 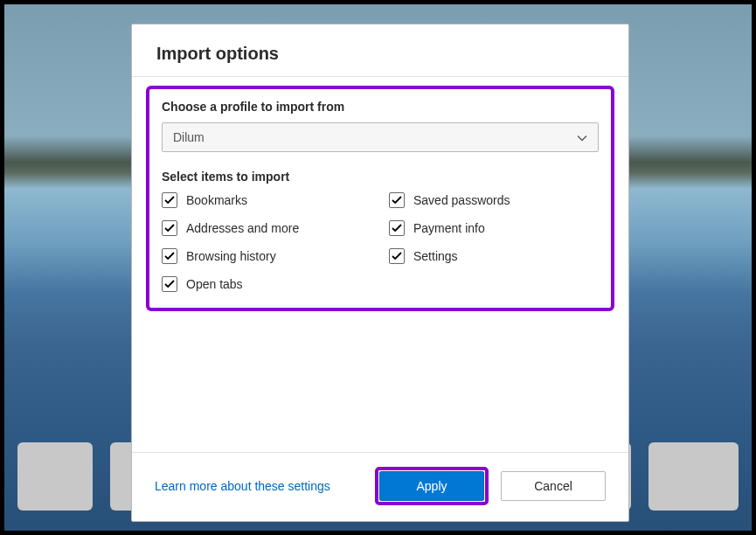 I want to click on checkbox-bookmarks: Bookmarks, so click(x=267, y=200).